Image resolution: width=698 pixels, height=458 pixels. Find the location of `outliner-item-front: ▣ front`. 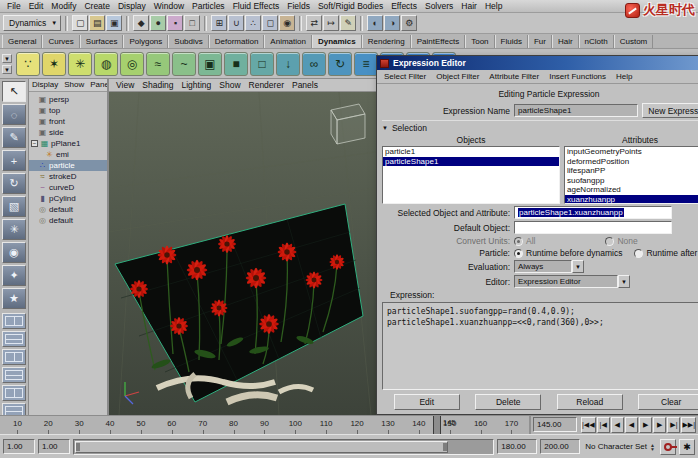

outliner-item-front: ▣ front is located at coordinates (68, 122).